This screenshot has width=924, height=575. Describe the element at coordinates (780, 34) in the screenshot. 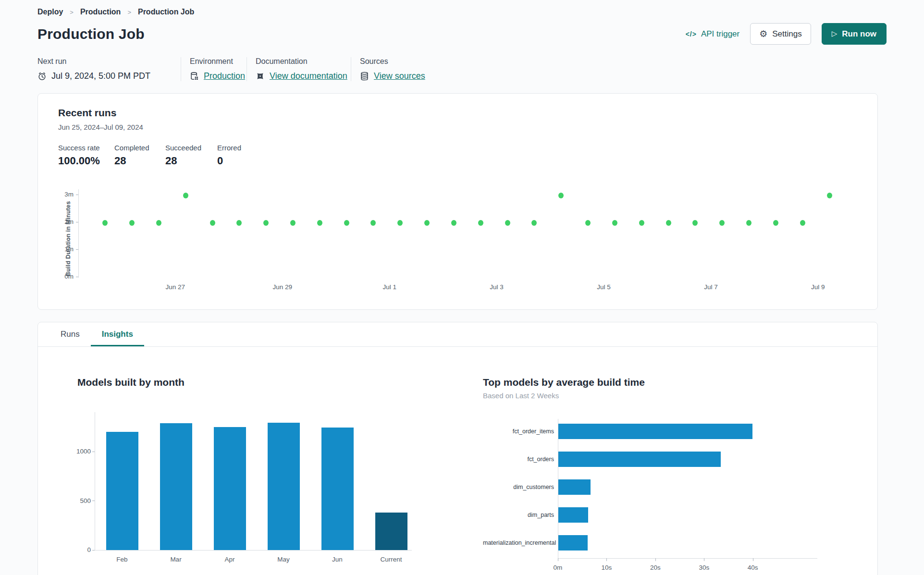

I see `settings-button: ⚙ Settings` at that location.